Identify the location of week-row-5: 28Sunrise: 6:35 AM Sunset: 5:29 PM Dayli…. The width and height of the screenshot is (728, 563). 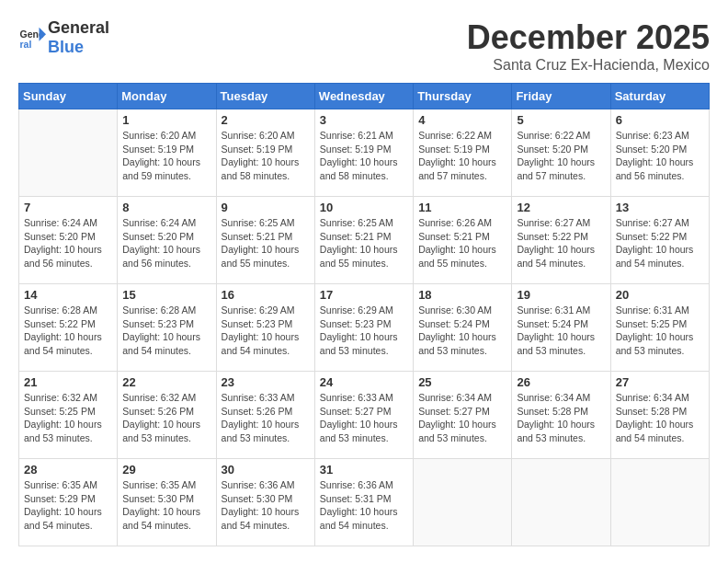
(364, 502).